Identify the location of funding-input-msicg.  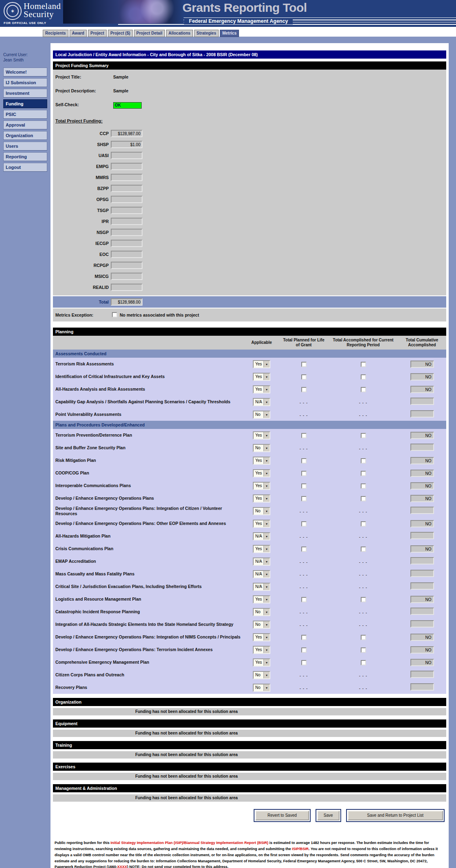
(127, 276).